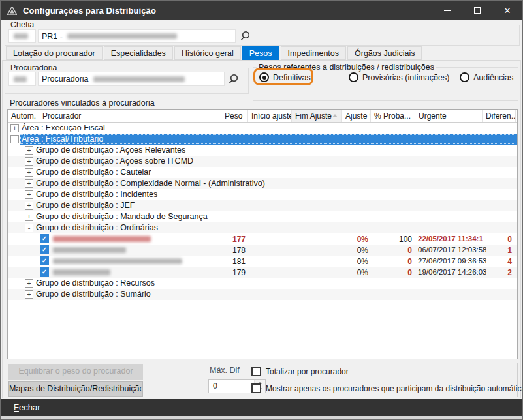 The image size is (523, 420). Describe the element at coordinates (262, 217) in the screenshot. I see `tree-row: +Grupo de distribuição : Mandado de Segu…` at that location.